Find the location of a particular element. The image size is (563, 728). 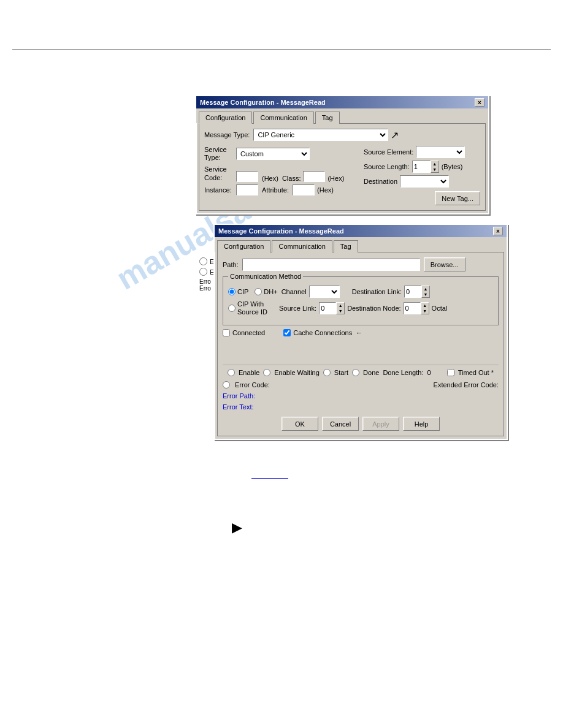

dest-link-label: Destination Link: is located at coordinates (377, 292).